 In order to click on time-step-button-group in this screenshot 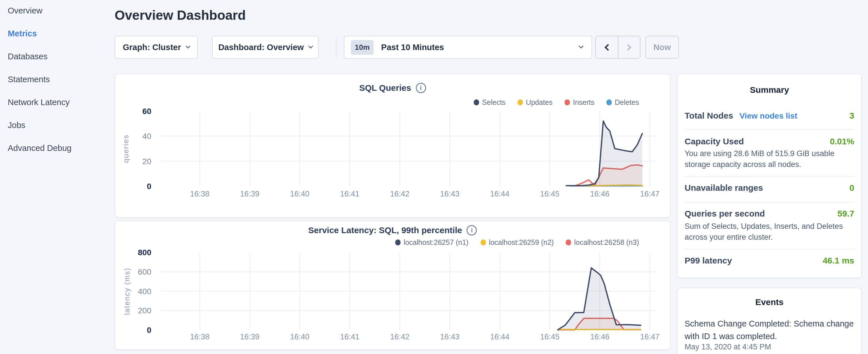, I will do `click(618, 47)`.